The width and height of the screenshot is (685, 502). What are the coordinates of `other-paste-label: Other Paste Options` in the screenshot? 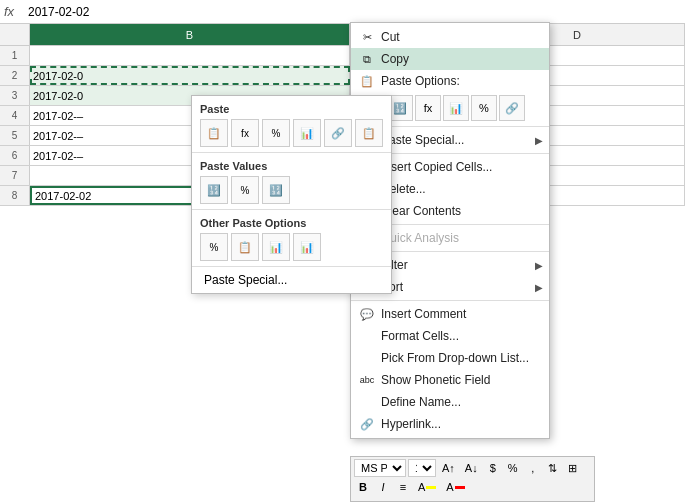 It's located at (292, 222).